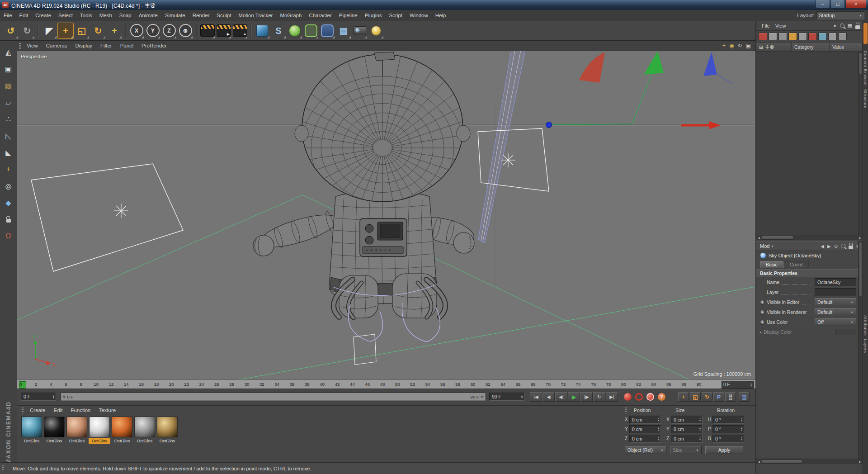  I want to click on layout-select: Startup ▼, so click(840, 15).